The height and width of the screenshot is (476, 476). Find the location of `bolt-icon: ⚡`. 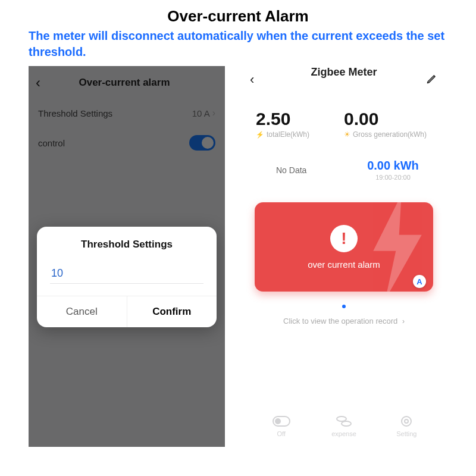

bolt-icon: ⚡ is located at coordinates (260, 134).